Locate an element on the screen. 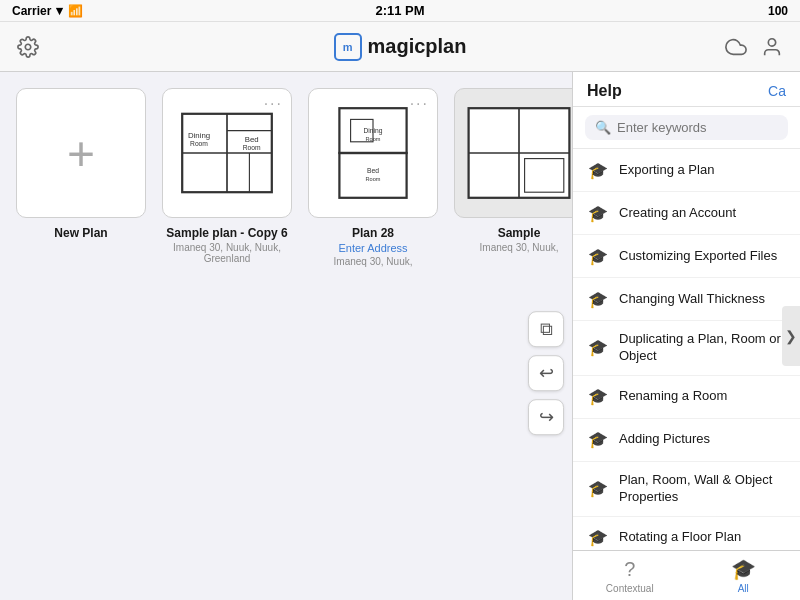 The height and width of the screenshot is (600, 800). gear-icon is located at coordinates (28, 47).